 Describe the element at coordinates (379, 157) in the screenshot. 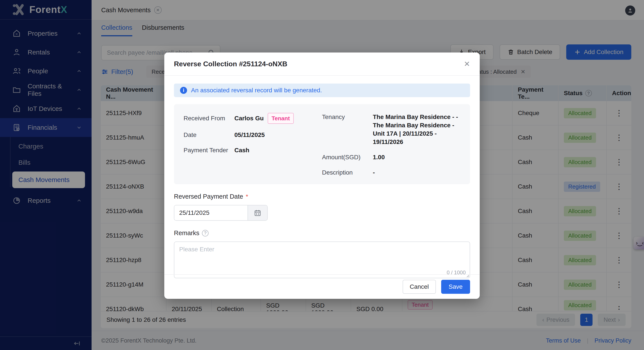

I see `amount-value: 1.00` at that location.